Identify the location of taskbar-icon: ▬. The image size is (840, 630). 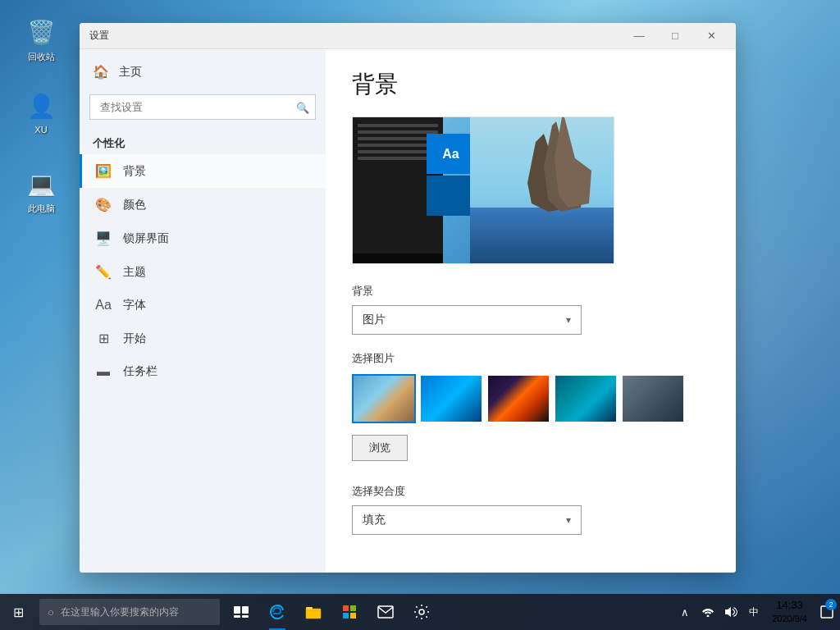
(103, 372).